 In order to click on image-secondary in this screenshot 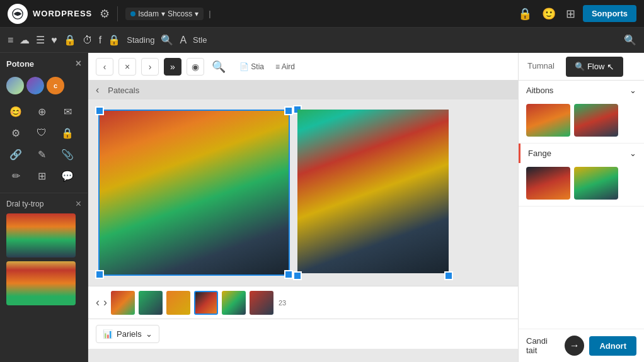, I will do `click(373, 191)`.